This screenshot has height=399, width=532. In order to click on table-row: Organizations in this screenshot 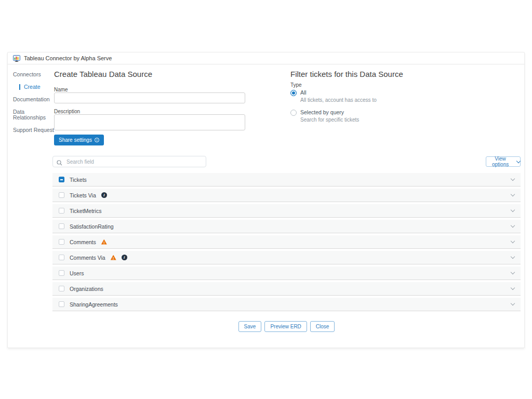, I will do `click(287, 289)`.